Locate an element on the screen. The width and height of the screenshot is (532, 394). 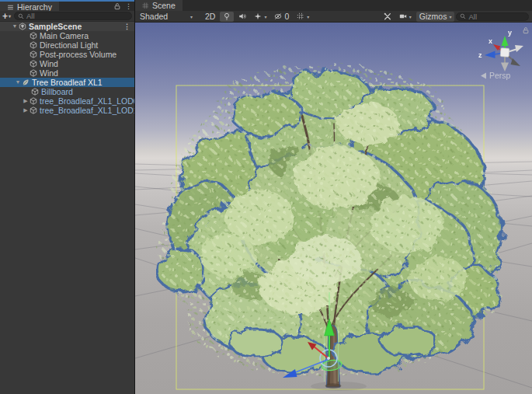
gizmos-dropdown: Gizmos ▾ is located at coordinates (436, 17).